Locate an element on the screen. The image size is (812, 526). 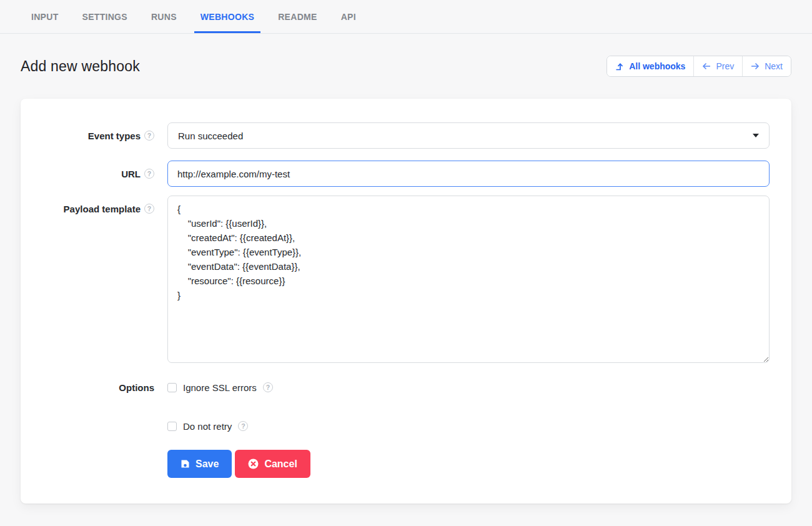
cancel-x-icon is located at coordinates (254, 464).